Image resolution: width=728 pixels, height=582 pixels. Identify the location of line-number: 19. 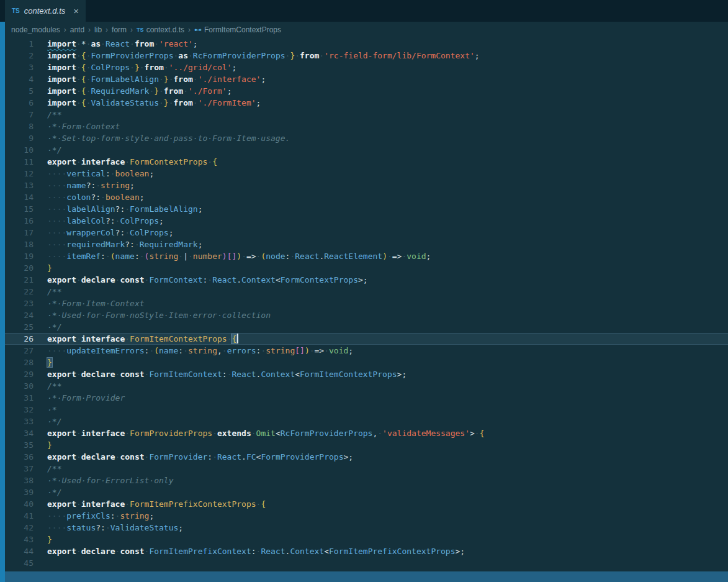
(19, 256).